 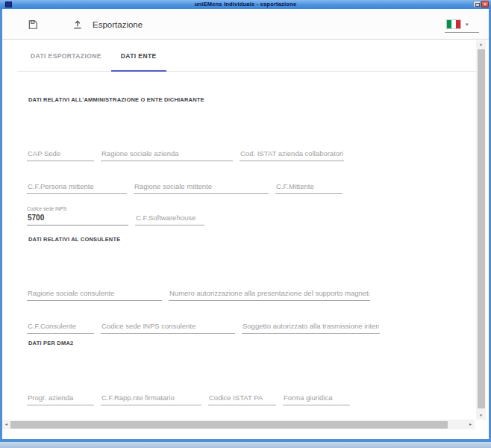 What do you see at coordinates (60, 327) in the screenshot?
I see `field-cf-consulente` at bounding box center [60, 327].